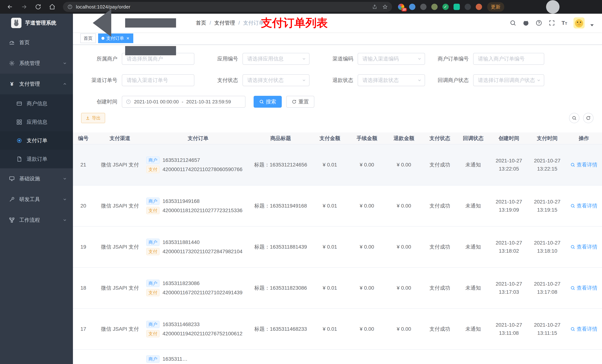 The image size is (602, 364). Describe the element at coordinates (12, 220) in the screenshot. I see `flow-icon` at that location.